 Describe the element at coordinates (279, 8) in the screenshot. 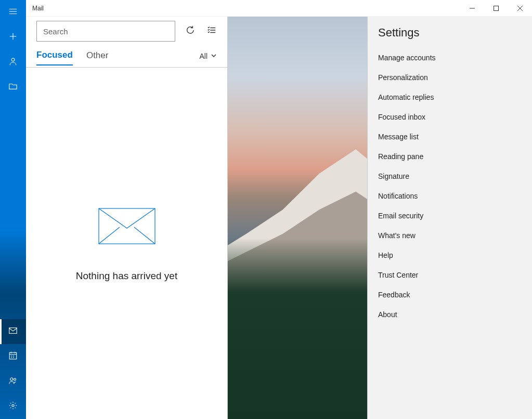

I see `titlebar: Mail` at that location.